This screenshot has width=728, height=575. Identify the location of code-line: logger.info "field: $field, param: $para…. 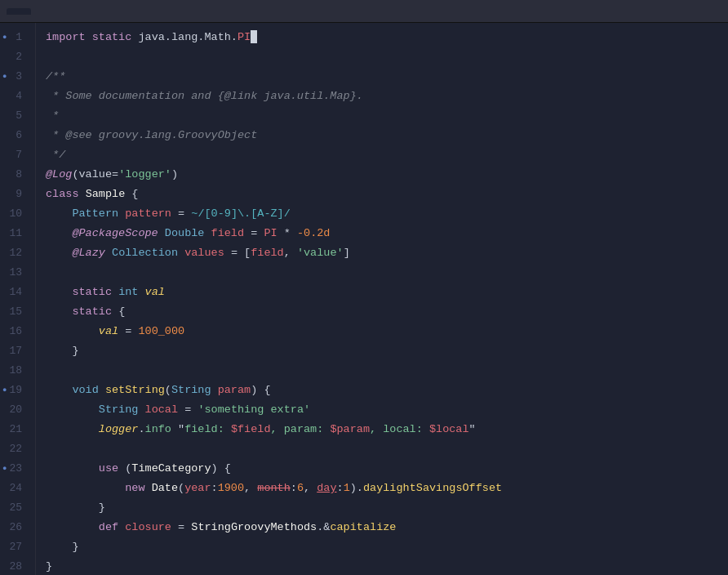
(387, 430).